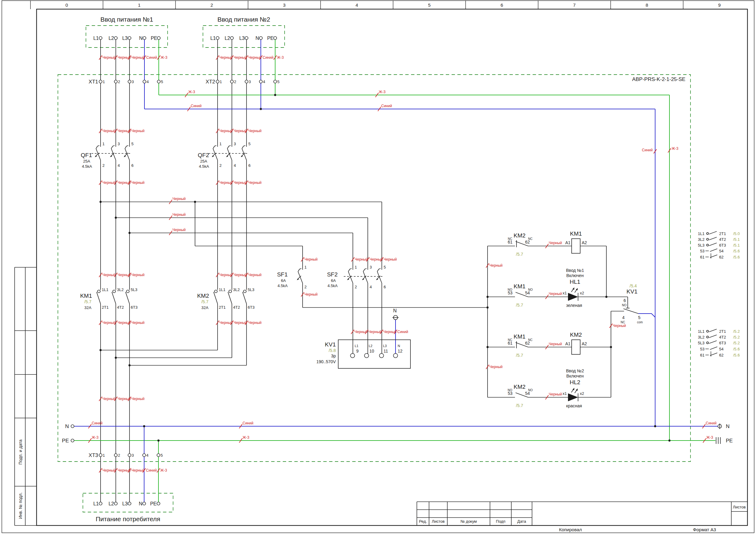 This screenshot has width=756, height=534. What do you see at coordinates (356, 277) in the screenshot?
I see `breaker-sf2: SF2 6A 4.5kA 1 3 5 2 4 6` at bounding box center [356, 277].